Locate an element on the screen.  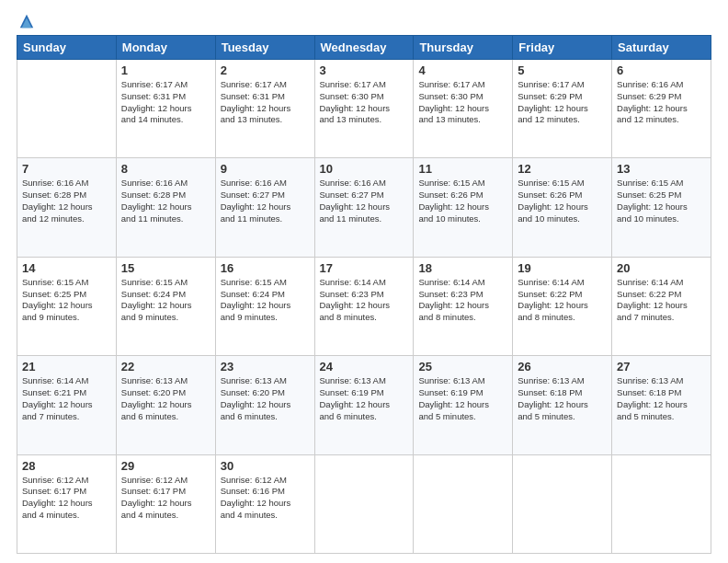
calendar-cell: 20Sunrise: 6:14 AMSunset: 6:22 PMDayligh… is located at coordinates (662, 305).